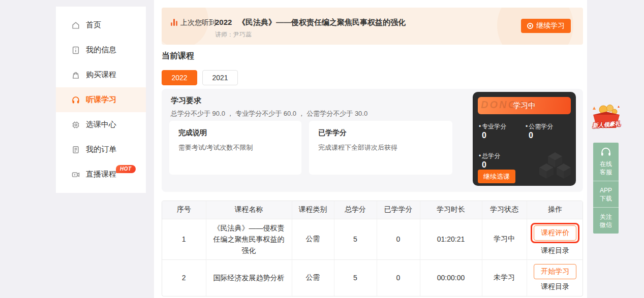 The height and width of the screenshot is (298, 644). Describe the element at coordinates (101, 149) in the screenshot. I see `sidebar-item-label: 我的订单` at that location.